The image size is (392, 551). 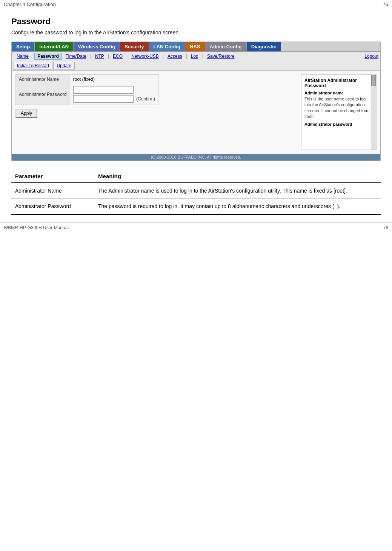 What do you see at coordinates (339, 93) in the screenshot?
I see `help-admin-name-heading: Administrator name` at bounding box center [339, 93].